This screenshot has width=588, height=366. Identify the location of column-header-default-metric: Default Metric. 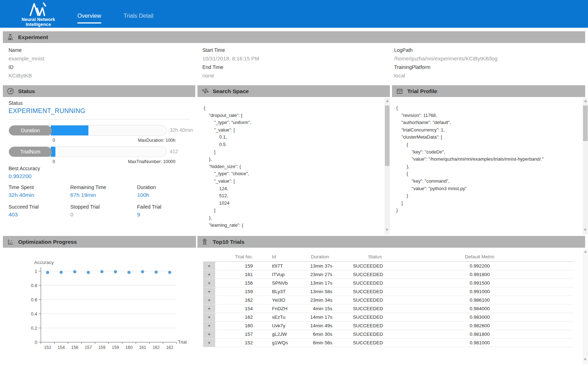
(480, 257).